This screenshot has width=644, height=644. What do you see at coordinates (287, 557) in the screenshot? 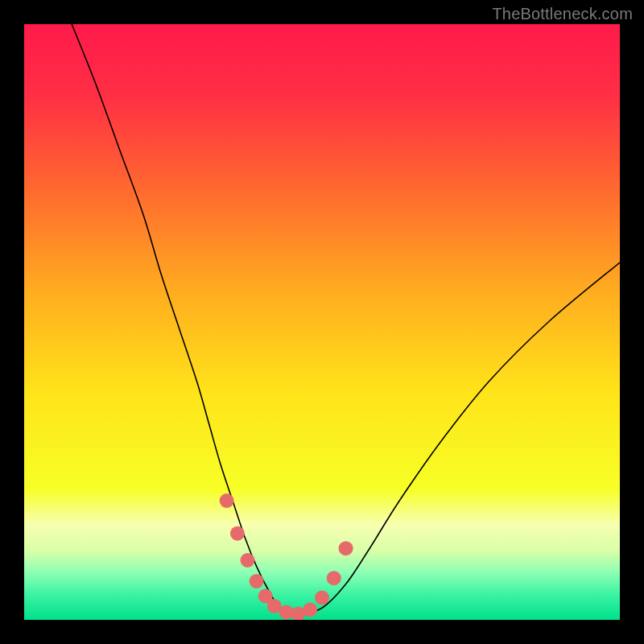
I see `bottleneck-highlight-dots` at bounding box center [287, 557].